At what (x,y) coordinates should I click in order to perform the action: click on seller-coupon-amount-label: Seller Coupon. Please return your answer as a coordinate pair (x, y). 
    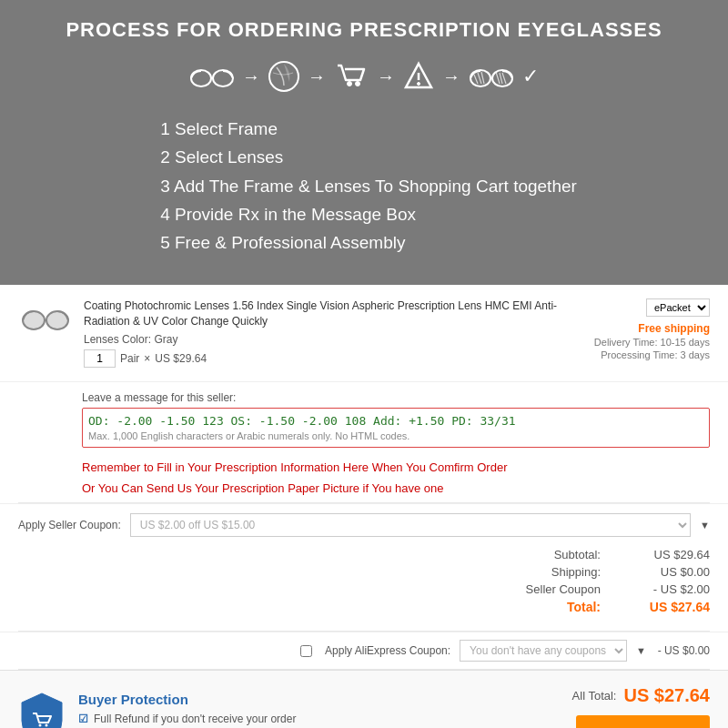
    Looking at the image, I should click on (563, 590).